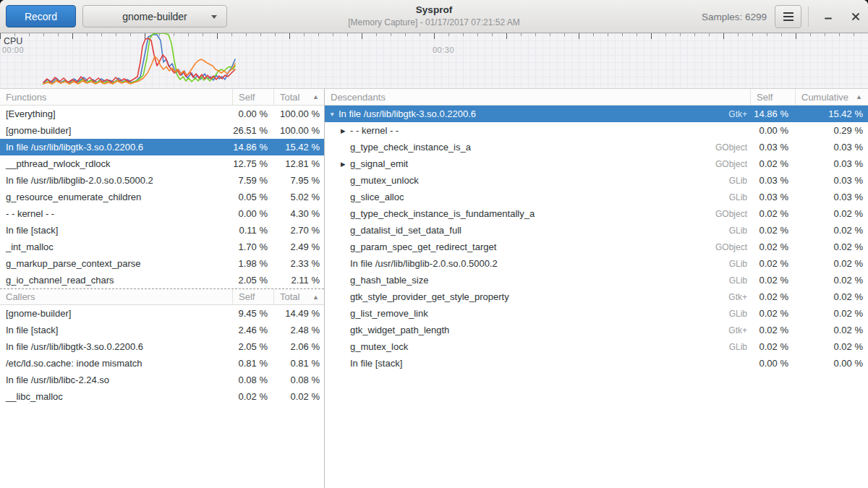  What do you see at coordinates (299, 363) in the screenshot?
I see `total-percent: 0.81 %` at bounding box center [299, 363].